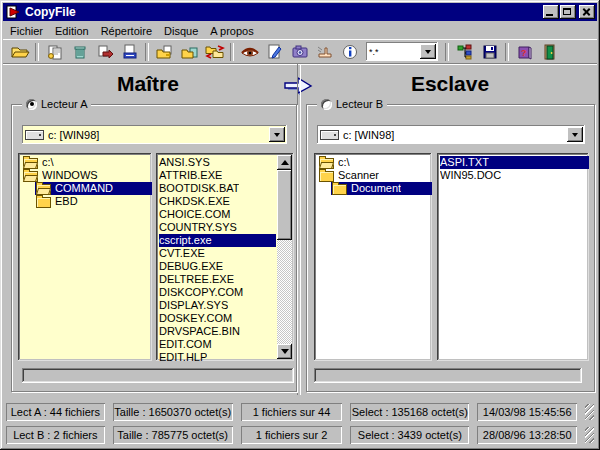 The height and width of the screenshot is (450, 600). Describe the element at coordinates (218, 292) in the screenshot. I see `file-item: DISKCOPY.COM` at that location.